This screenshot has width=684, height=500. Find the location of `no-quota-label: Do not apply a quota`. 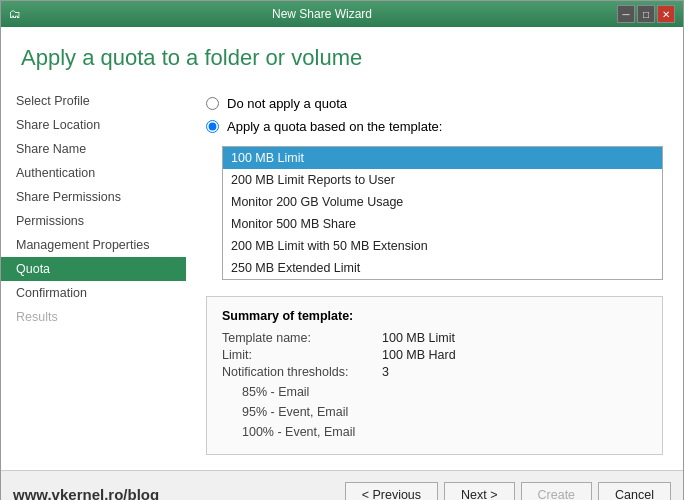

no-quota-label: Do not apply a quota is located at coordinates (287, 104).